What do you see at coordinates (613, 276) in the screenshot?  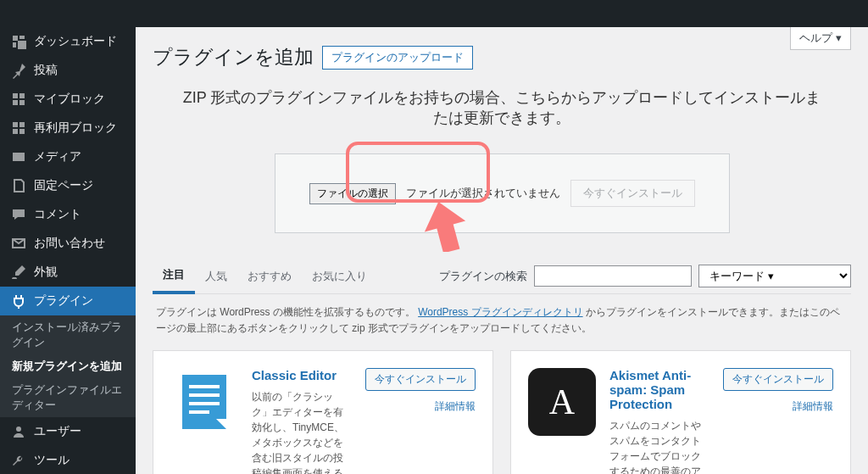 I see `search-input` at bounding box center [613, 276].